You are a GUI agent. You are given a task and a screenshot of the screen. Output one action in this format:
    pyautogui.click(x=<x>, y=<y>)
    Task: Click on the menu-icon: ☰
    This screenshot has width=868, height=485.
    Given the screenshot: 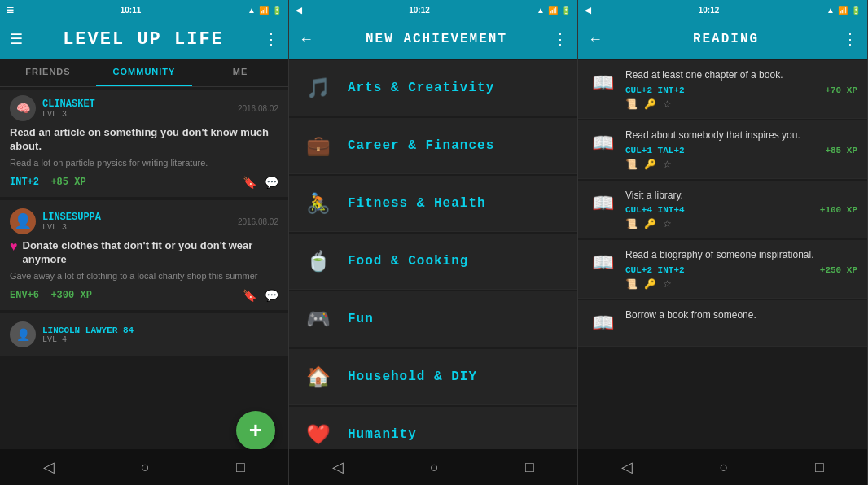 What is the action you would take?
    pyautogui.click(x=16, y=39)
    